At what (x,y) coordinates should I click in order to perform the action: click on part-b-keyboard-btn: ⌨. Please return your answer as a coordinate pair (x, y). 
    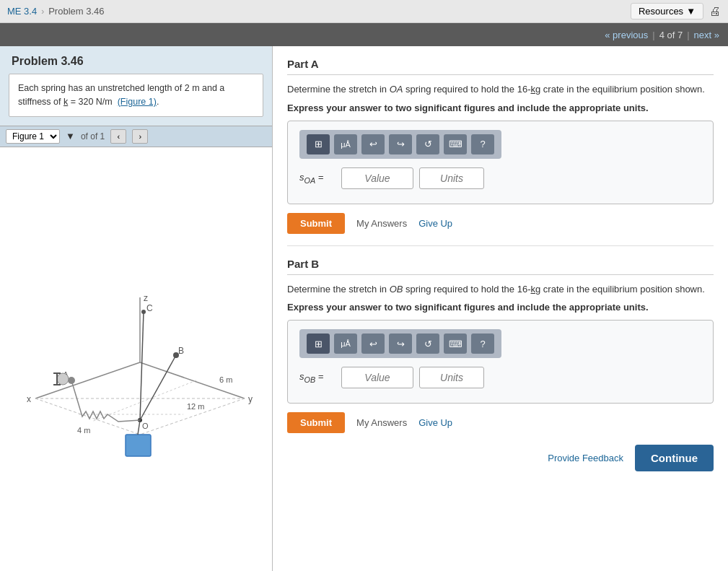
    Looking at the image, I should click on (455, 344).